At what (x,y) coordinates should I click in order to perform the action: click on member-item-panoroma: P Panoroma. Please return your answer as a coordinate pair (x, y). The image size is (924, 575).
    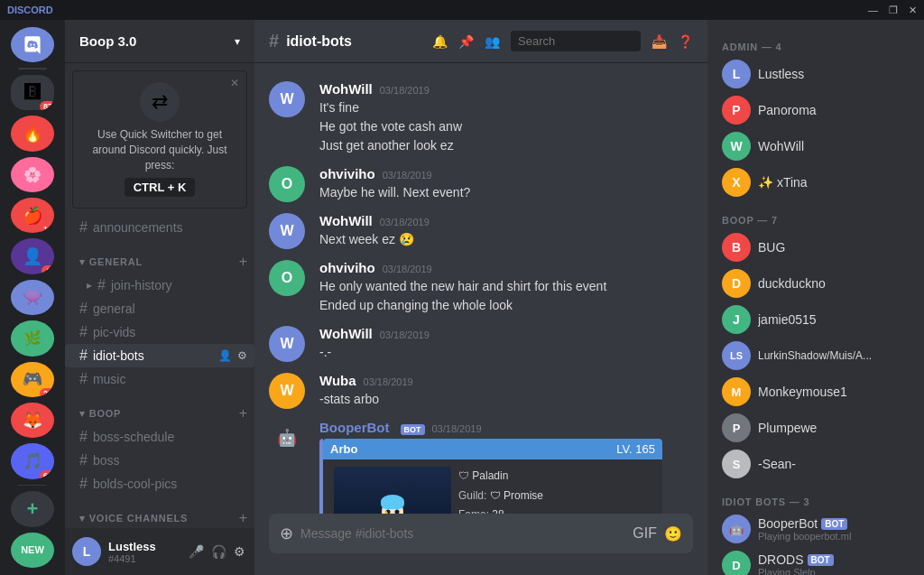
    Looking at the image, I should click on (816, 110).